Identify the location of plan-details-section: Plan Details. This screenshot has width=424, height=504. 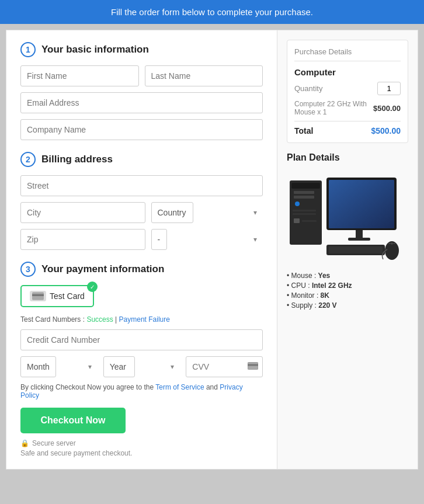
(347, 231).